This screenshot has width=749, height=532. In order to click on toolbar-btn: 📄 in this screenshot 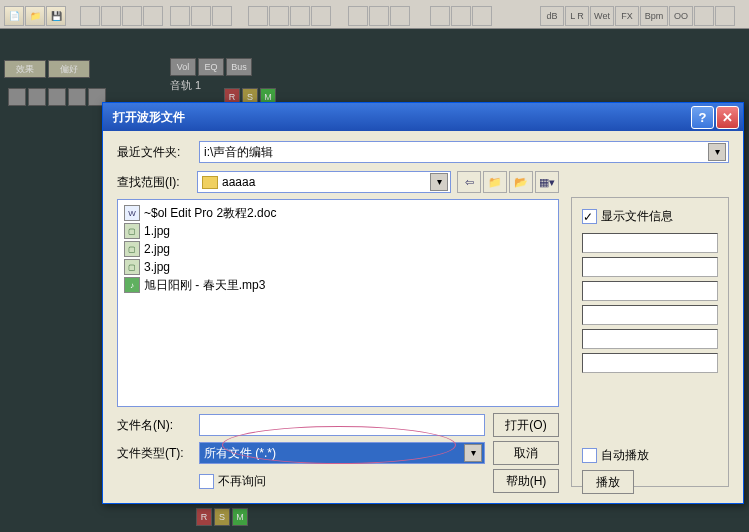, I will do `click(14, 16)`.